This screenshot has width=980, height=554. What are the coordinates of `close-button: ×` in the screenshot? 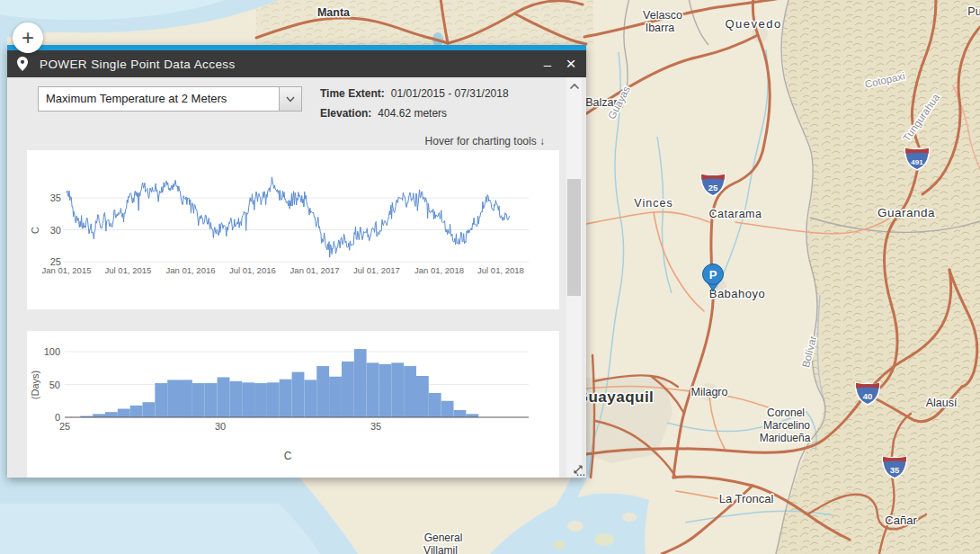 It's located at (571, 64).